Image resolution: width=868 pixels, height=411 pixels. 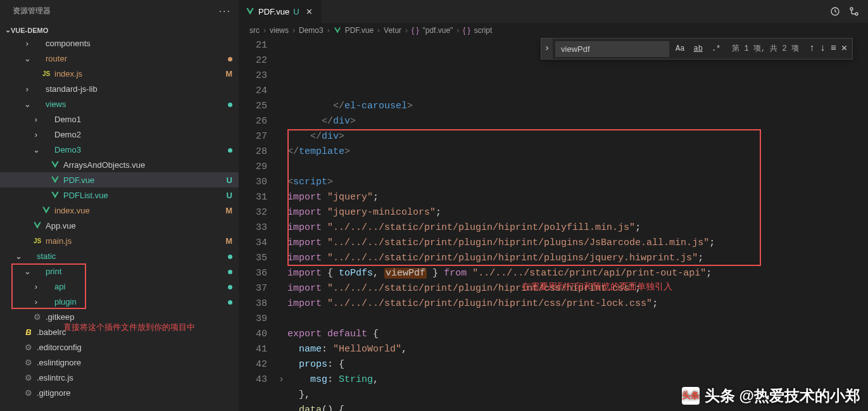 I want to click on tree-item-label: index.js, so click(x=137, y=73).